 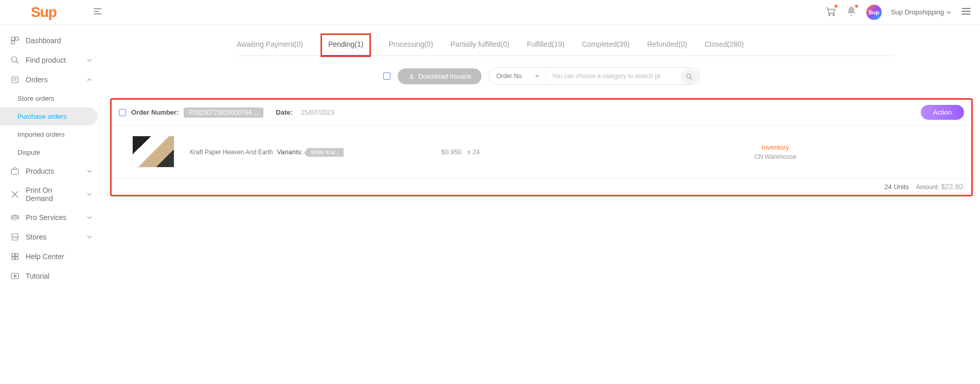 What do you see at coordinates (541, 152) in the screenshot?
I see `order-body: Kraft Paper Heaven And Earth Variants: W…` at bounding box center [541, 152].